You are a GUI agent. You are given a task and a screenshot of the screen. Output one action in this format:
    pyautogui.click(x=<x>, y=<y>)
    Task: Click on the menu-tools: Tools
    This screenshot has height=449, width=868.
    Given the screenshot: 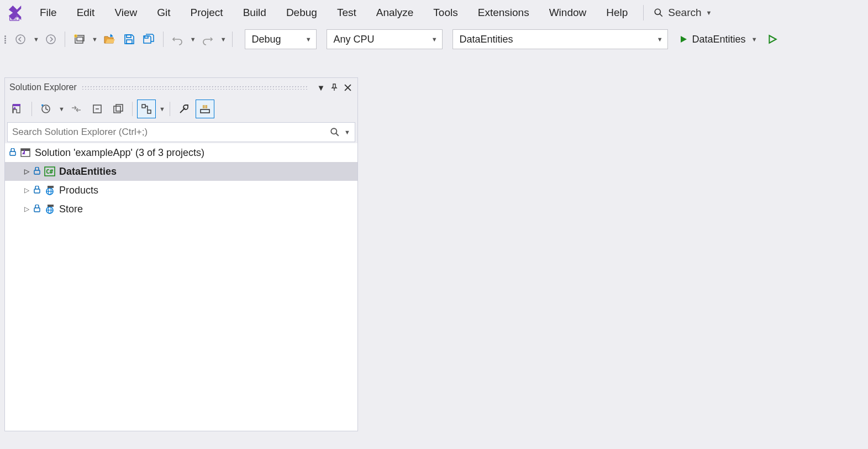 What is the action you would take?
    pyautogui.click(x=445, y=13)
    